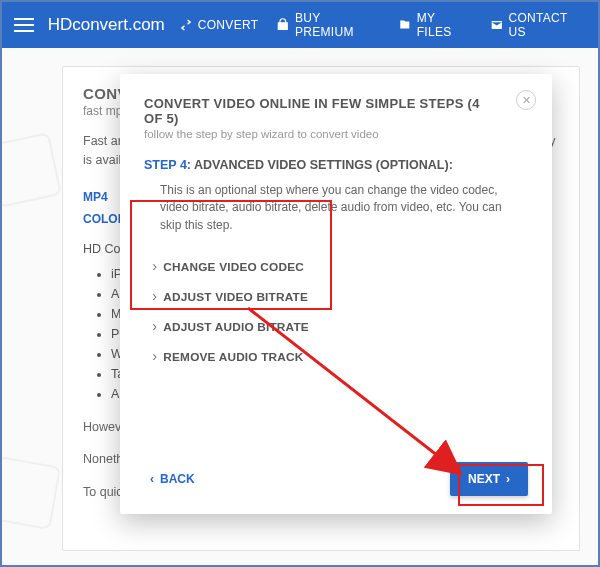  Describe the element at coordinates (283, 25) in the screenshot. I see `bag-icon` at that location.